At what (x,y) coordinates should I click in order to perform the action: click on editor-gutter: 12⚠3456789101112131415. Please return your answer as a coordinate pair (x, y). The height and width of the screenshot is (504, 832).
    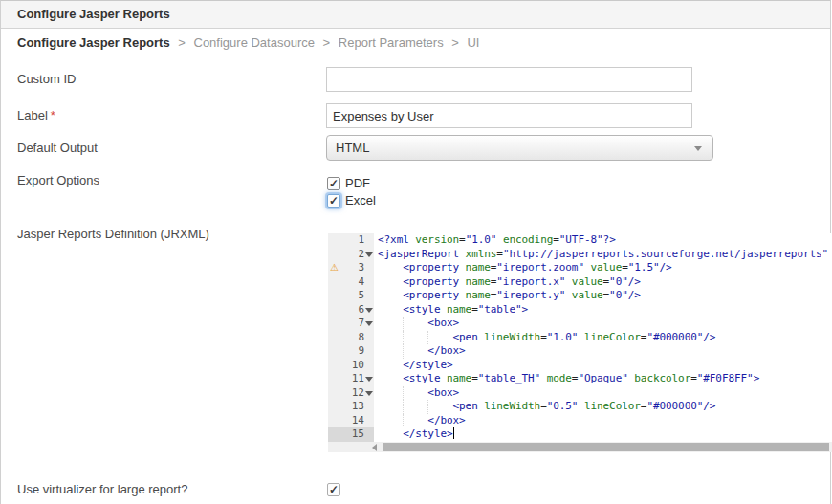
    Looking at the image, I should click on (351, 338).